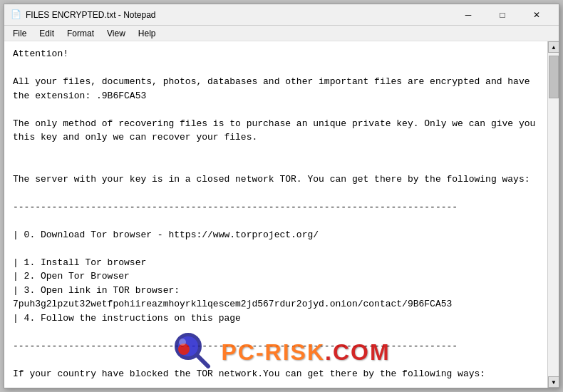 This screenshot has height=392, width=563. Describe the element at coordinates (502, 15) in the screenshot. I see `title-buttons: ─ □ ✕` at that location.